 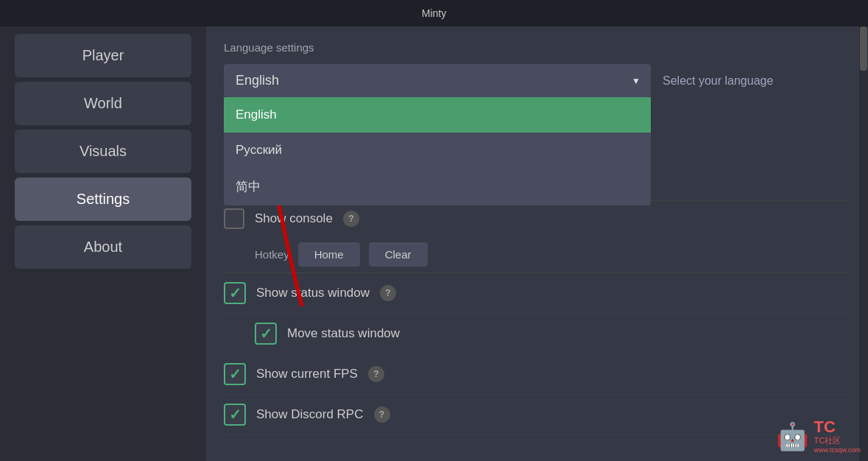 What do you see at coordinates (537, 218) in the screenshot?
I see `show-console-row: Show console ?` at bounding box center [537, 218].